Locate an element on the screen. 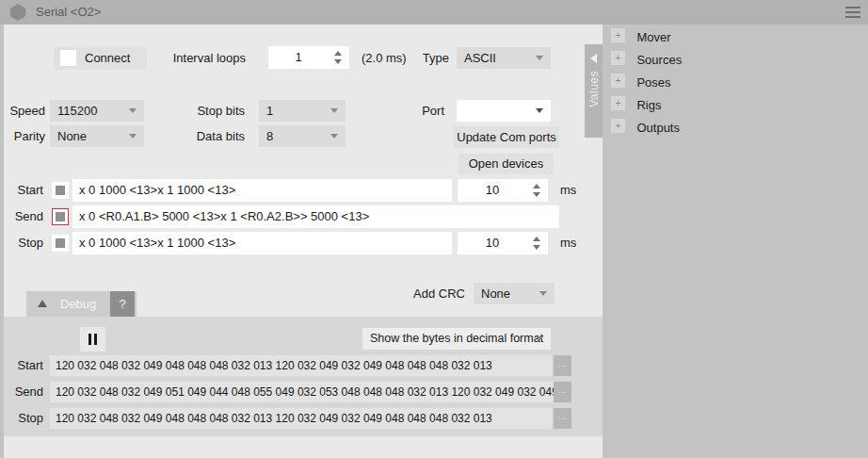  tree-item-label: Mover is located at coordinates (653, 38).